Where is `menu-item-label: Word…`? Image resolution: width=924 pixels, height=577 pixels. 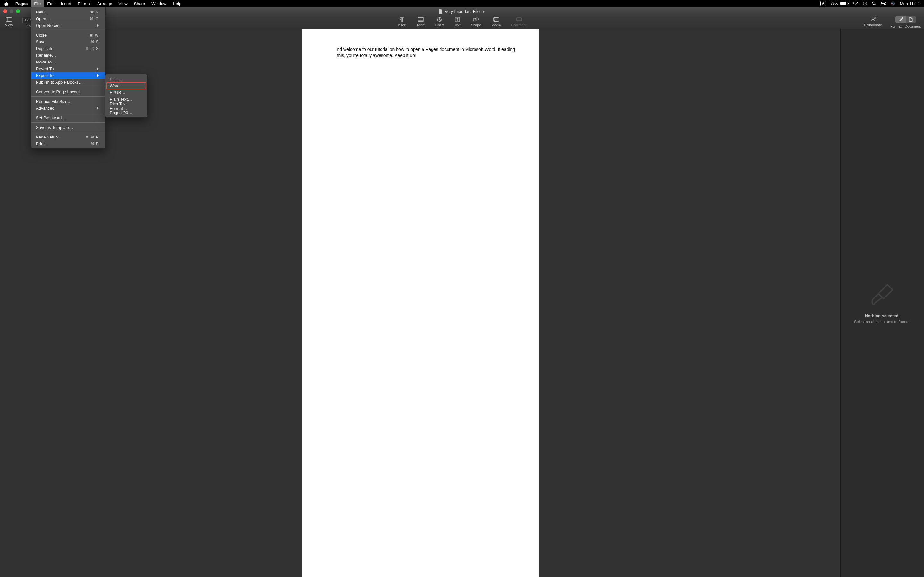 menu-item-label: Word… is located at coordinates (117, 85).